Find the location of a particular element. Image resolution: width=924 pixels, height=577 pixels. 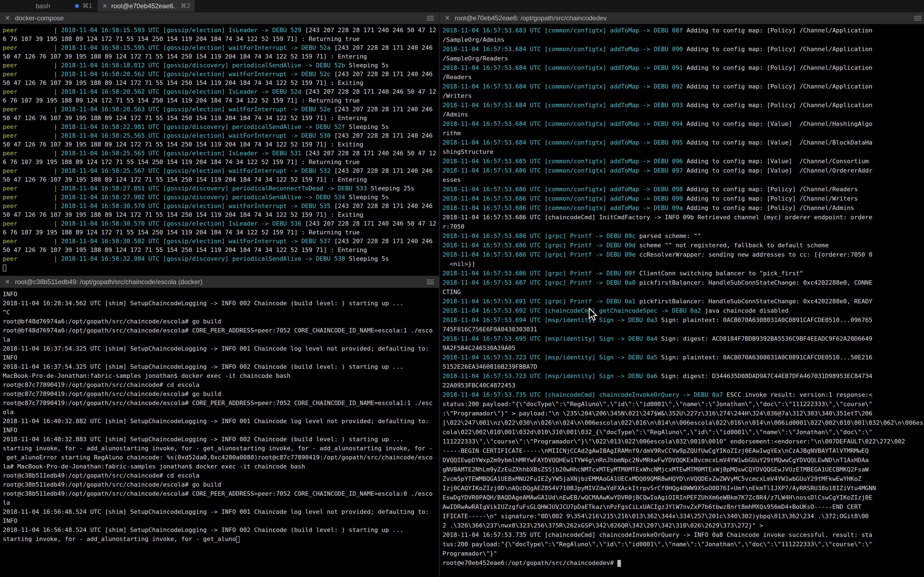

terminal-line: 2018-11-04 16:28:34.562 UTC [shim] Setup… is located at coordinates (219, 303).